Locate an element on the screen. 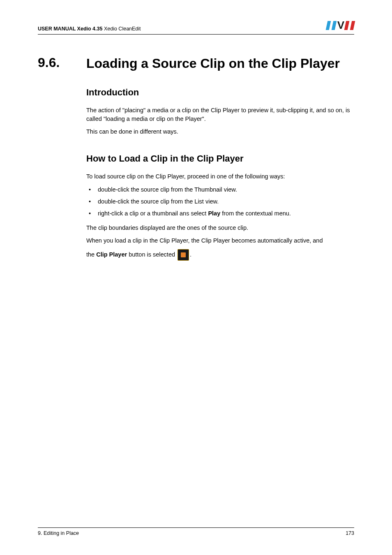 This screenshot has height=555, width=392. header-title-rest: Xedio CleanEdit is located at coordinates (122, 29).